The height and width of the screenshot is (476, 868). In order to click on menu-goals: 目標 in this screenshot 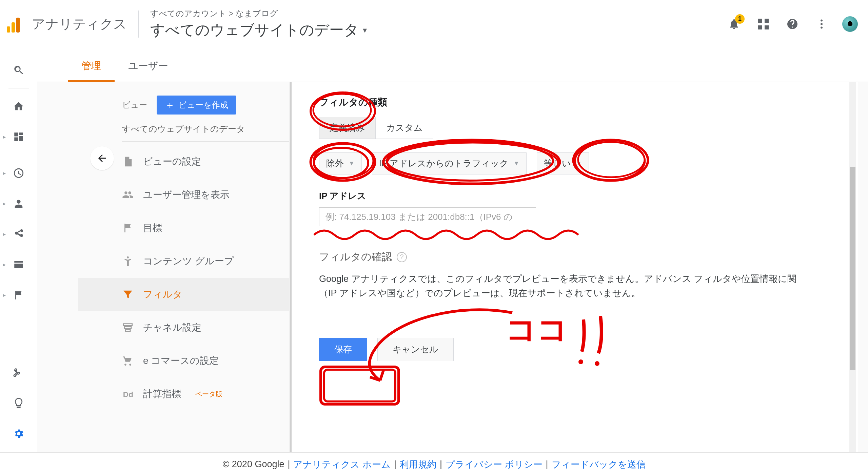, I will do `click(185, 228)`.